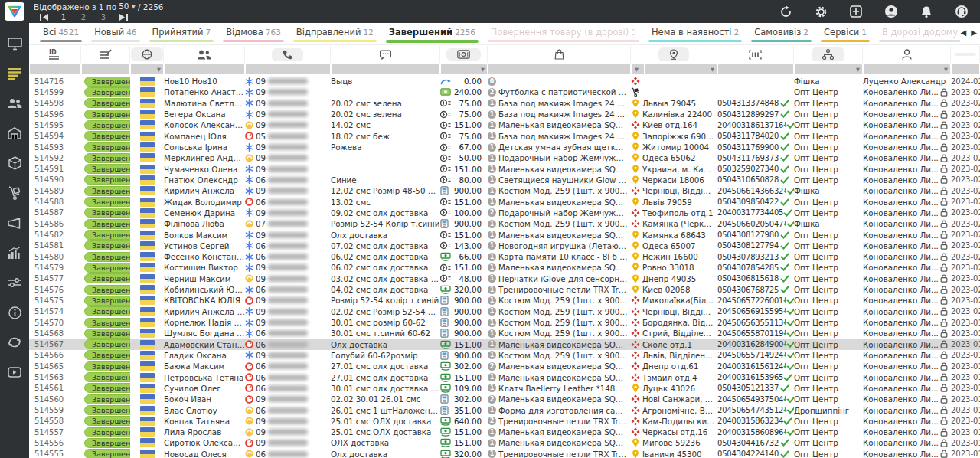 The width and height of the screenshot is (980, 458). What do you see at coordinates (856, 11) in the screenshot?
I see `add-order-icon` at bounding box center [856, 11].